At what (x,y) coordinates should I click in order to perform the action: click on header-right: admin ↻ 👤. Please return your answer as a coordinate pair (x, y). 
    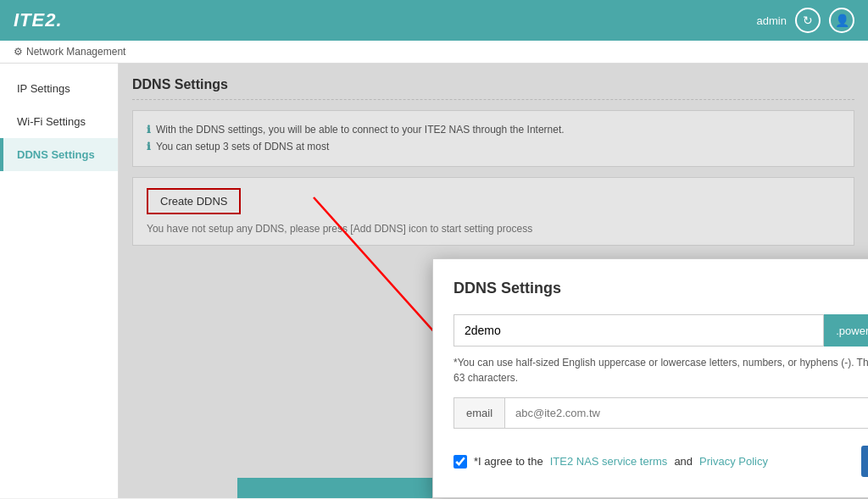
    Looking at the image, I should click on (805, 20).